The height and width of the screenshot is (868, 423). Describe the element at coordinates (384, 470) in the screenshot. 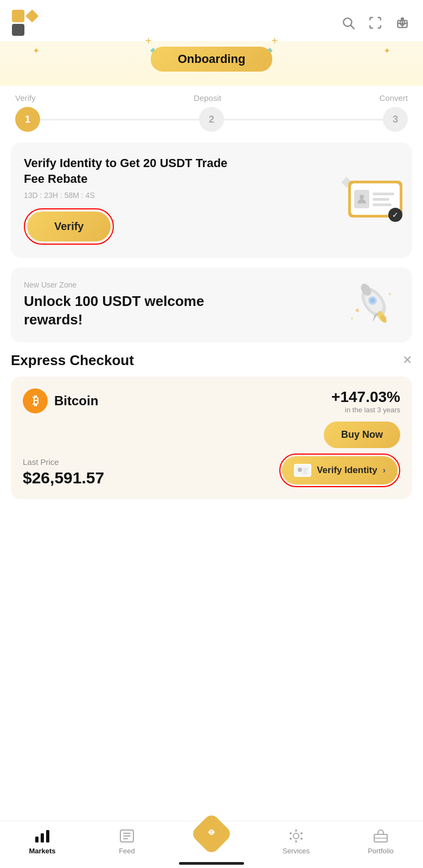

I see `chevron-right-icon: ›` at that location.